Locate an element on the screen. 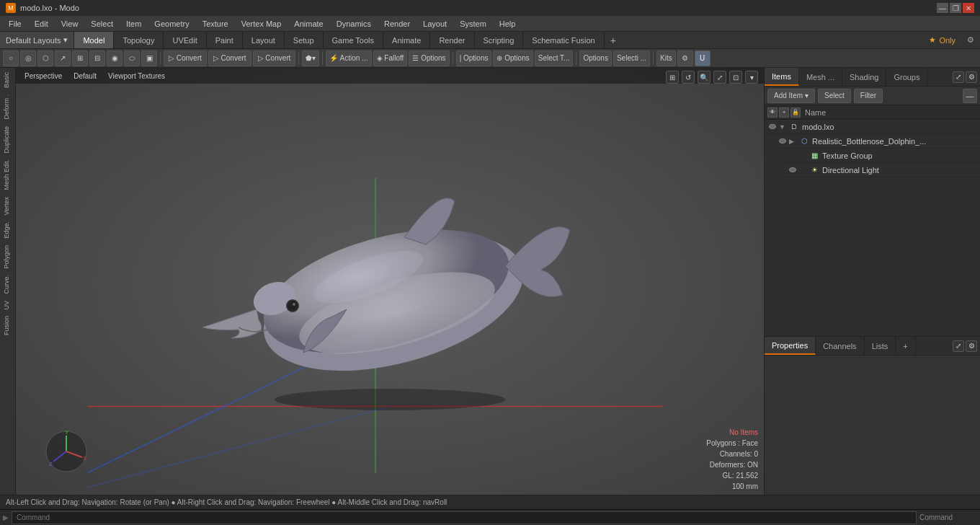 This screenshot has width=980, height=525. tool-select-i: Selecti ... is located at coordinates (631, 58).